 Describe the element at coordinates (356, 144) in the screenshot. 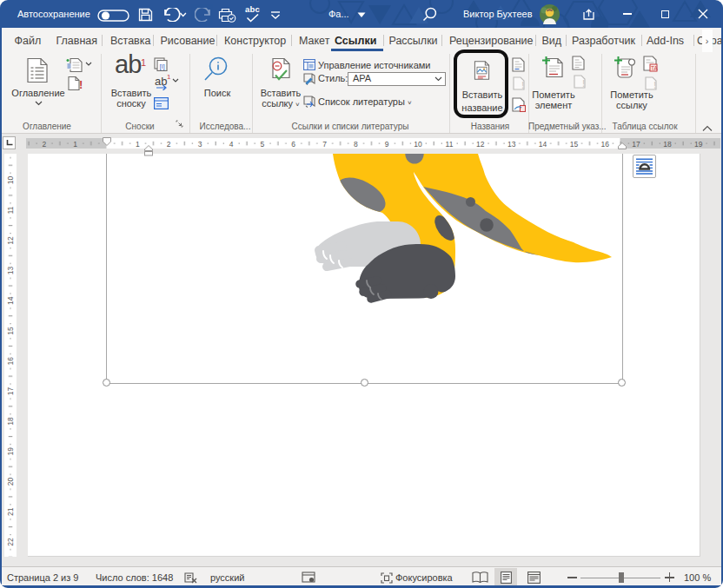

I see `svg-text: 8` at that location.